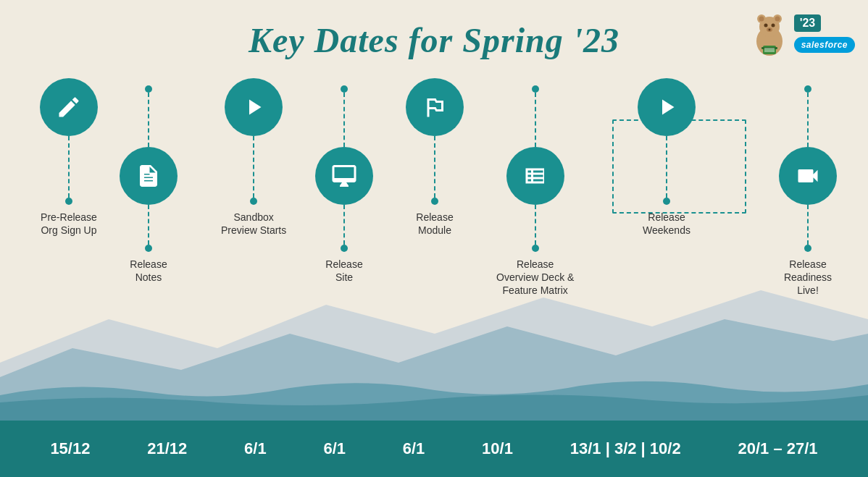  What do you see at coordinates (344, 176) in the screenshot?
I see `monitor-icon` at bounding box center [344, 176].